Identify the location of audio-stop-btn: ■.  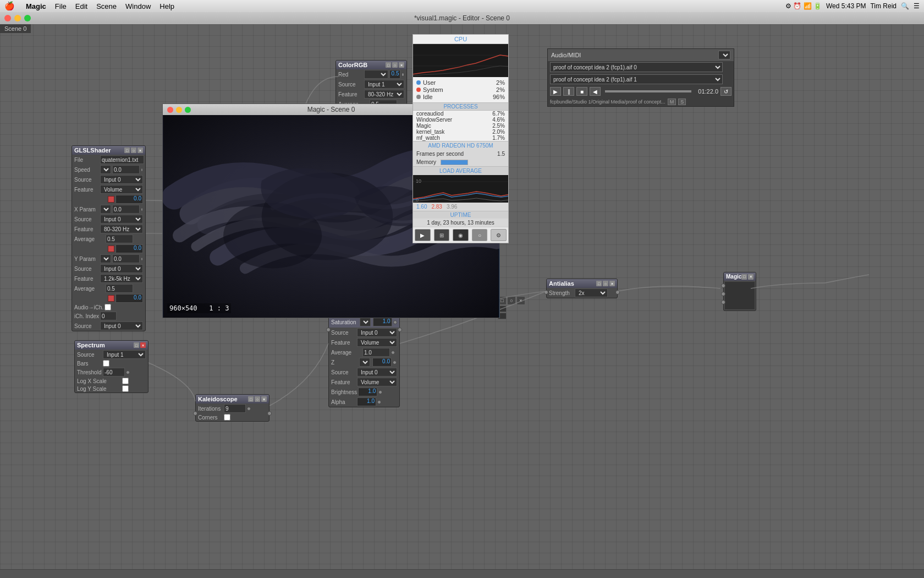
(582, 91).